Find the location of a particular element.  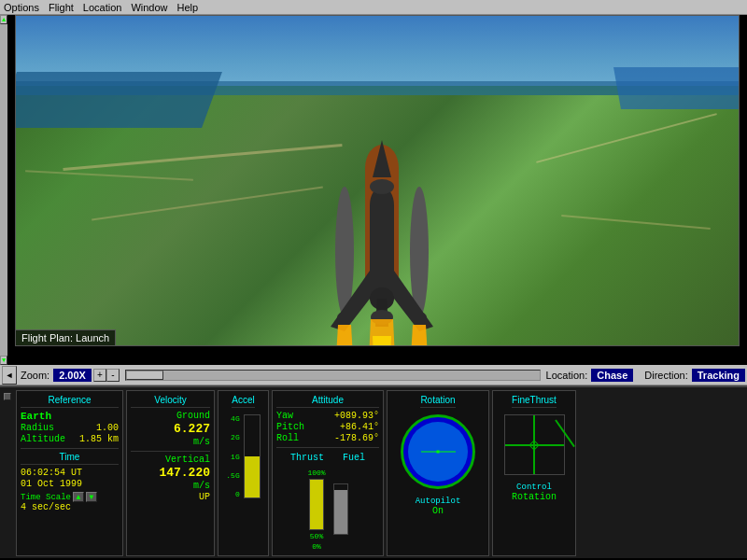

finethrust-panel: FineThrust Control Rotation is located at coordinates (534, 473).